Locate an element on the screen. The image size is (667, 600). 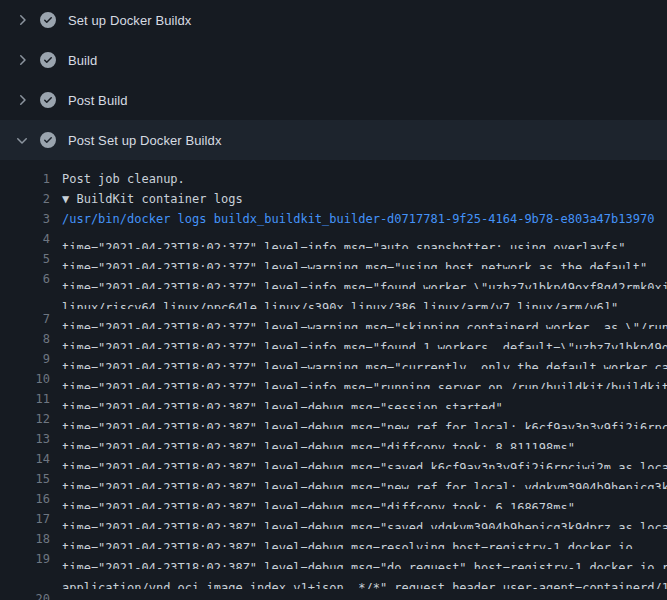
line-number: 18 is located at coordinates (25, 539).